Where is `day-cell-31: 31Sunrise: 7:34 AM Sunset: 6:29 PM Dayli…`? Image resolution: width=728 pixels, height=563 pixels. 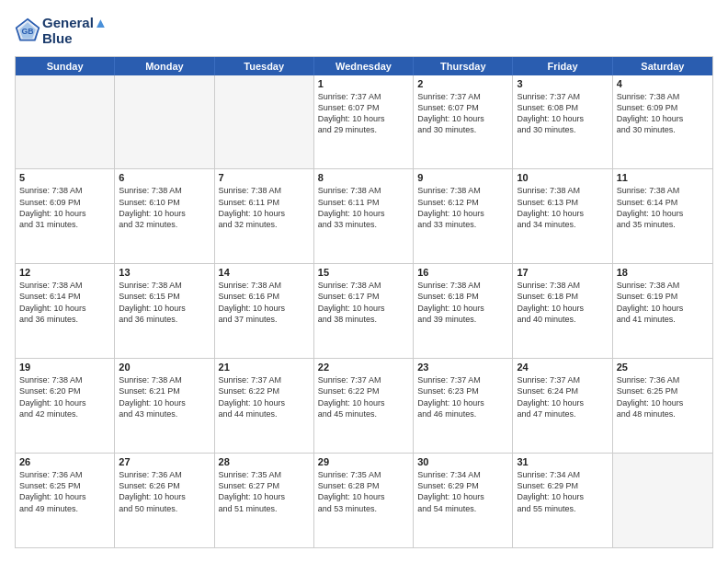 day-cell-31: 31Sunrise: 7:34 AM Sunset: 6:29 PM Dayli… is located at coordinates (563, 500).